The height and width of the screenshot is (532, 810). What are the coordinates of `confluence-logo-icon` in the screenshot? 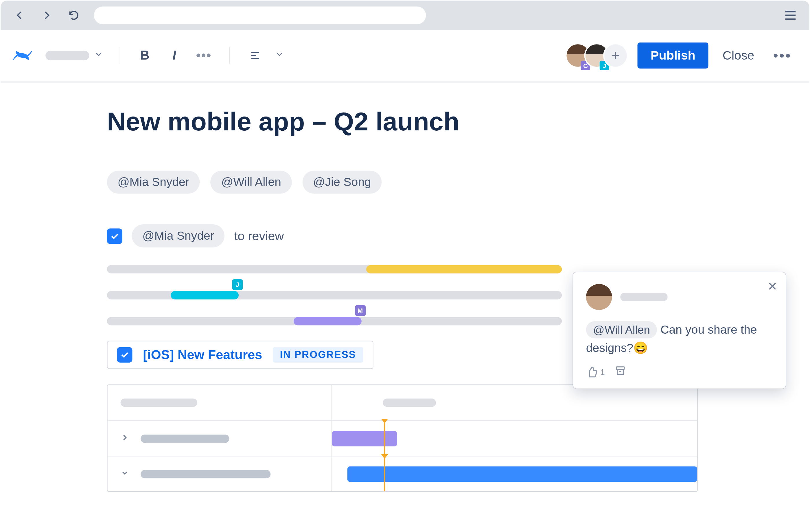 It's located at (22, 55).